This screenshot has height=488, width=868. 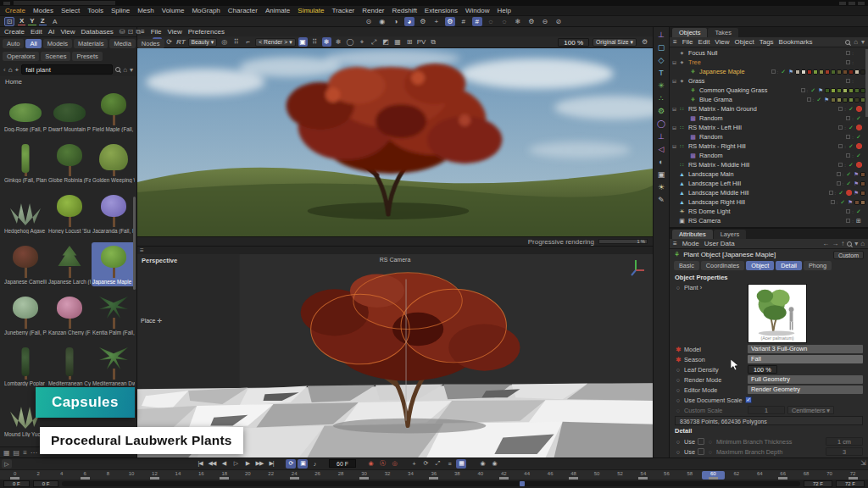 What do you see at coordinates (722, 42) in the screenshot?
I see `object-menu-item: View` at bounding box center [722, 42].